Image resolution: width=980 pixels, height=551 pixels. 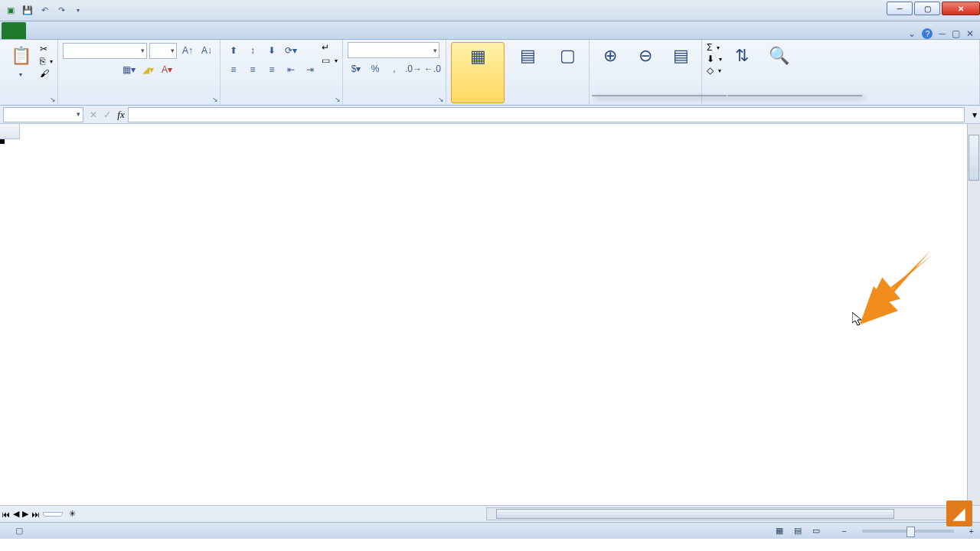 I want to click on enter-formula-icon: ✓, so click(x=107, y=115).